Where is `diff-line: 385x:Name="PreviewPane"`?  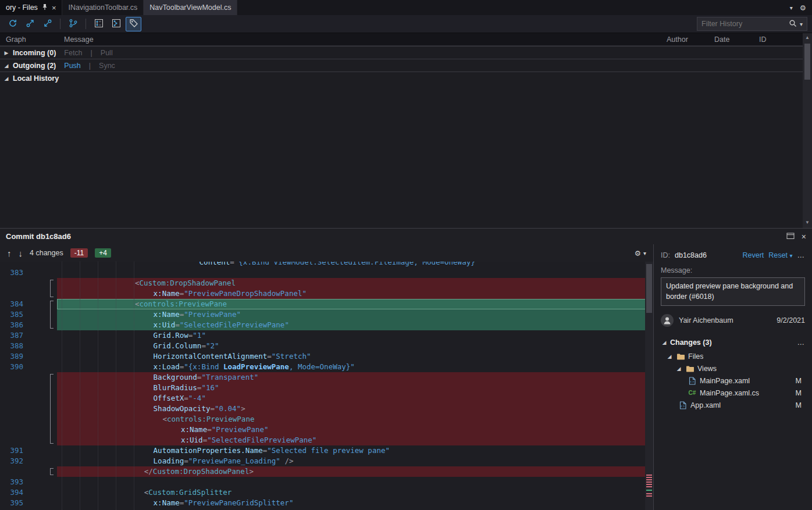 diff-line: 385x:Name="PreviewPane" is located at coordinates (327, 315).